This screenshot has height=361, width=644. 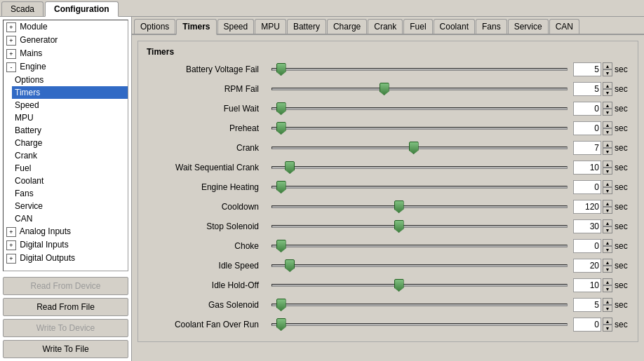 I want to click on tree-digital-outputs: + Digital Outputs, so click(x=66, y=258).